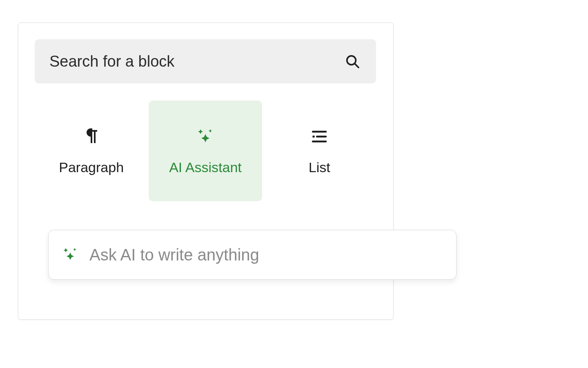 The image size is (588, 368). I want to click on block-item-list: List, so click(319, 151).